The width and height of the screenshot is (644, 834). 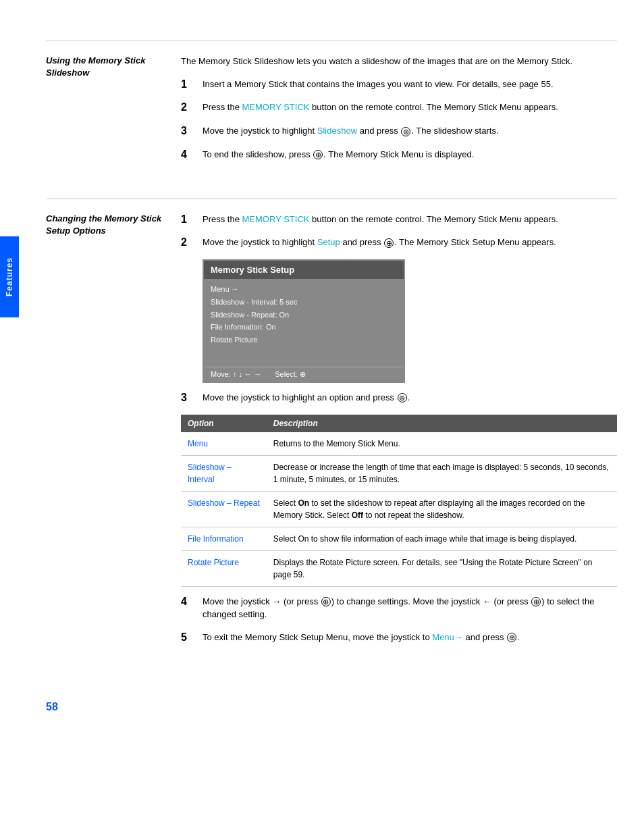 What do you see at coordinates (9, 277) in the screenshot?
I see `sidebar-tab: Features` at bounding box center [9, 277].